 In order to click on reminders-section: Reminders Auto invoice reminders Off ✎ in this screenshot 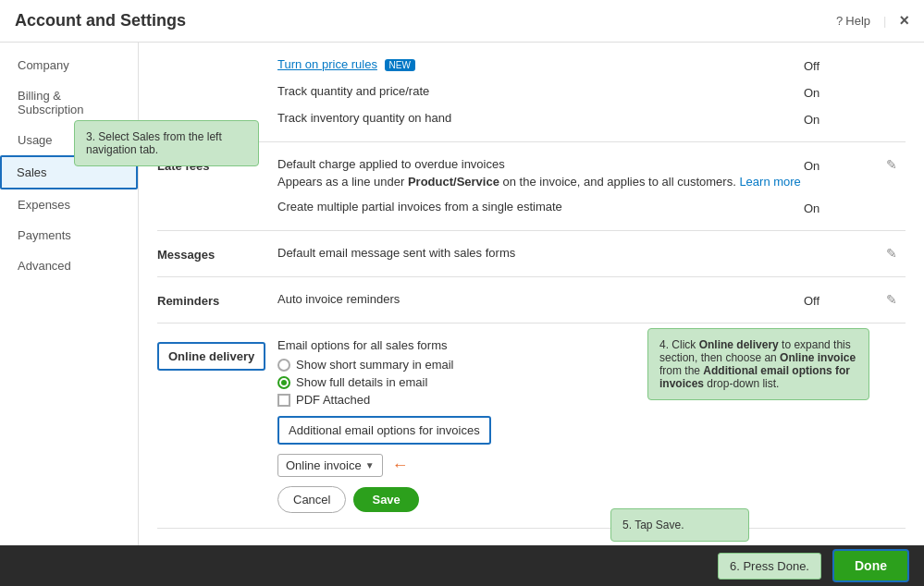, I will do `click(531, 300)`.